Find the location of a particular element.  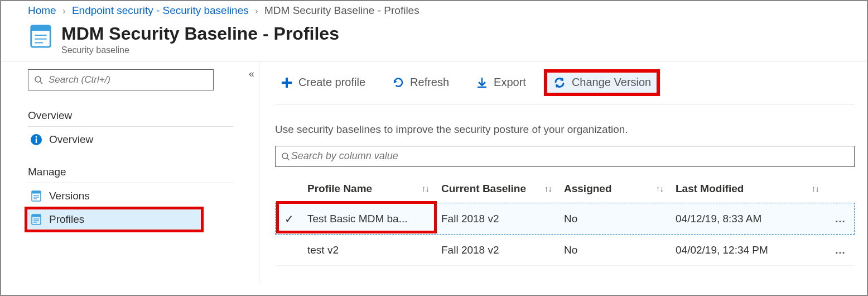

breadcrumb: Home › Endpoint security - Security base… is located at coordinates (434, 11).